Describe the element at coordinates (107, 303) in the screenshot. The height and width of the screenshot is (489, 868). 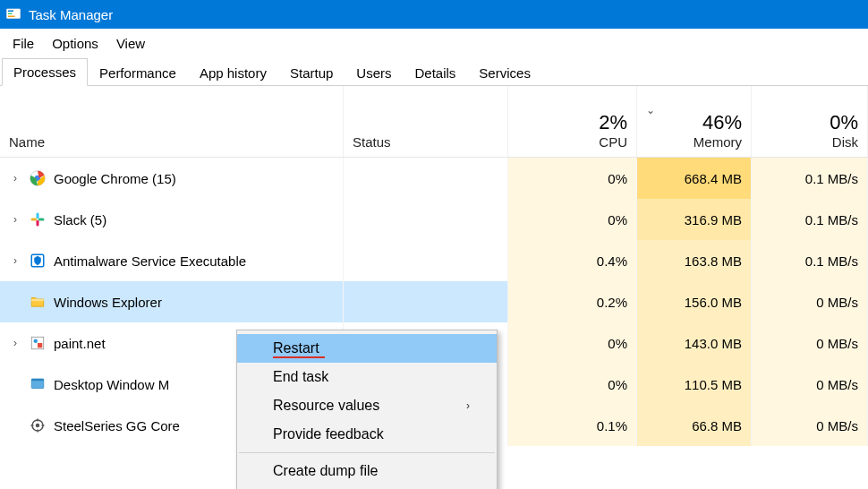
I see `process-name: Windows Explorer` at that location.